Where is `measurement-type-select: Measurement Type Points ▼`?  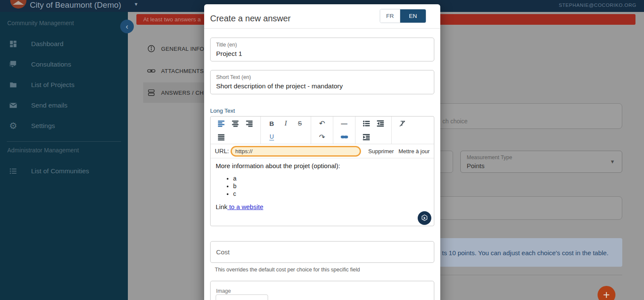
measurement-type-select: Measurement Type Points ▼ is located at coordinates (541, 162).